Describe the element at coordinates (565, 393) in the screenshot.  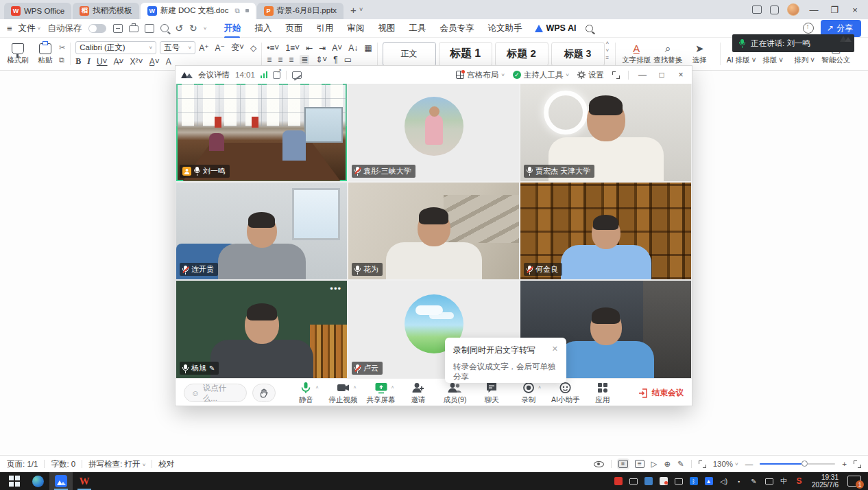
I see `toolbar-AI小助手: AI小助手` at that location.